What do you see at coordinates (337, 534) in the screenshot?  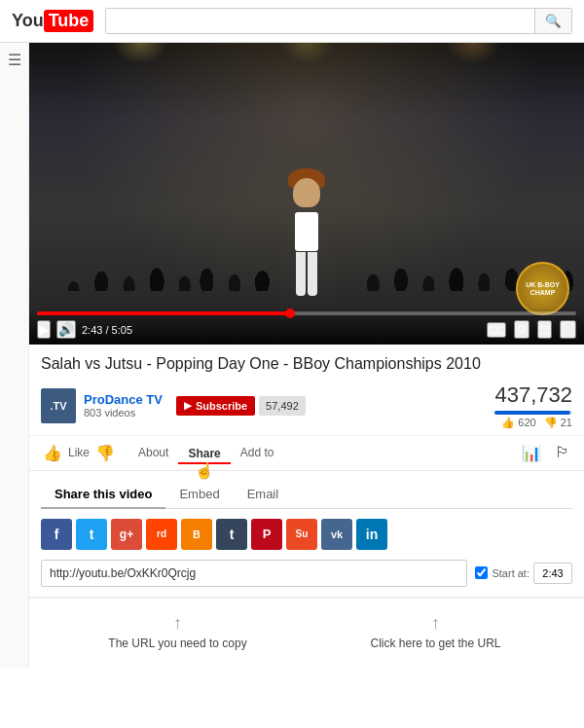 I see `vk-icon: vk` at bounding box center [337, 534].